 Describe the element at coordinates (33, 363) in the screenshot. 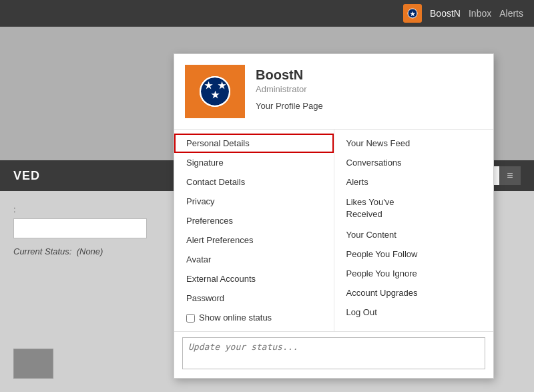

I see `thumbnail-image` at that location.